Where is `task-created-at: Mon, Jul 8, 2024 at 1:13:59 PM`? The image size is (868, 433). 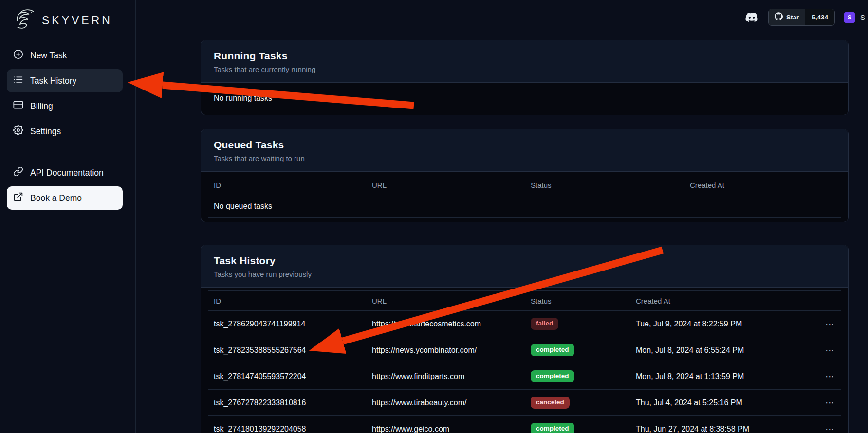 task-created-at: Mon, Jul 8, 2024 at 1:13:59 PM is located at coordinates (722, 377).